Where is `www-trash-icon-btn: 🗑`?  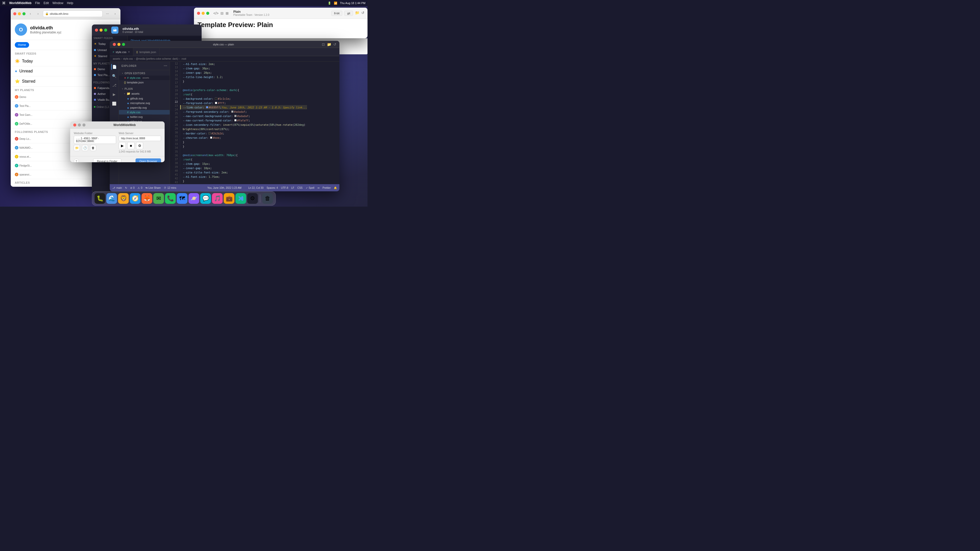 www-trash-icon-btn: 🗑 is located at coordinates (93, 148).